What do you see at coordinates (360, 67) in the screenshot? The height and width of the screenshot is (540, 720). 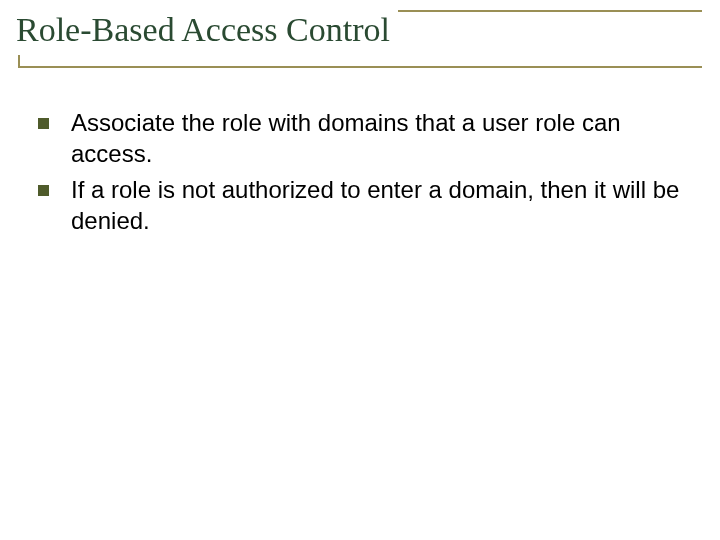 I see `title-rule-bottom` at bounding box center [360, 67].